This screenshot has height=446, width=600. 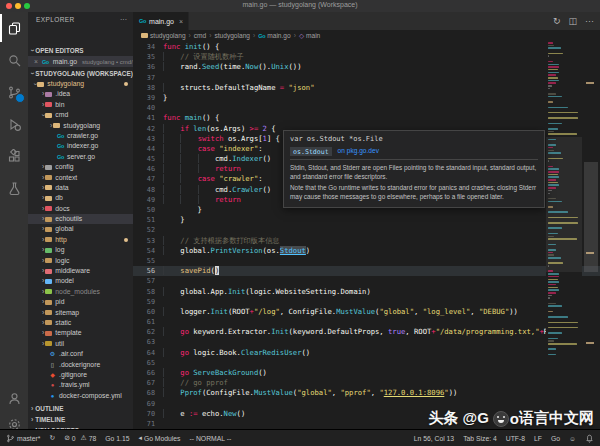 I want to click on code-line-61: 61, so click(x=366, y=322).